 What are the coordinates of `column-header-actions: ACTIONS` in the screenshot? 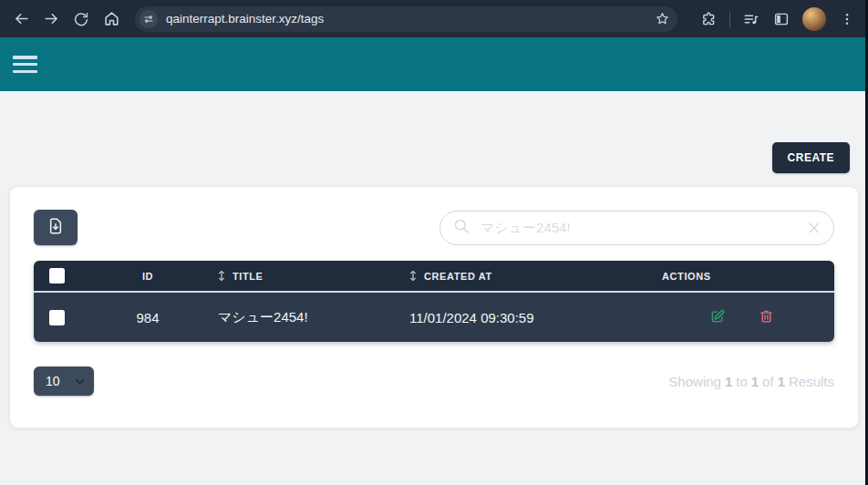 It's located at (742, 276).